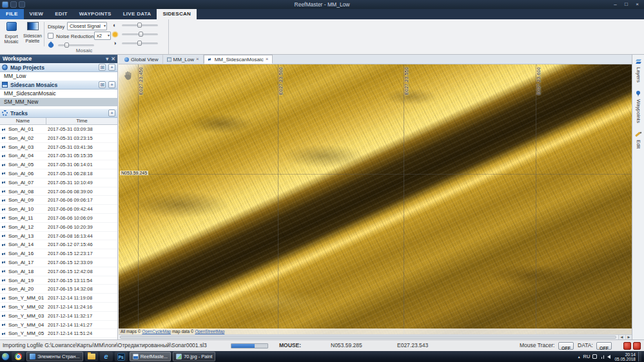 The image size is (644, 362). What do you see at coordinates (602, 357) in the screenshot?
I see `network-icon` at bounding box center [602, 357].